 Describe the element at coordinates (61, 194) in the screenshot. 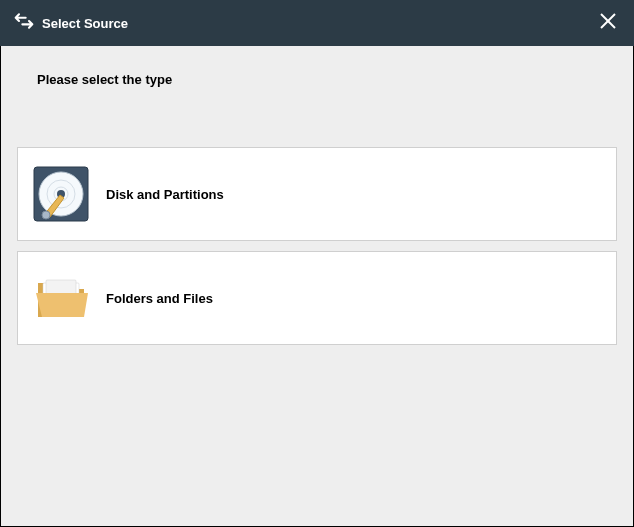

I see `disk-icon` at that location.